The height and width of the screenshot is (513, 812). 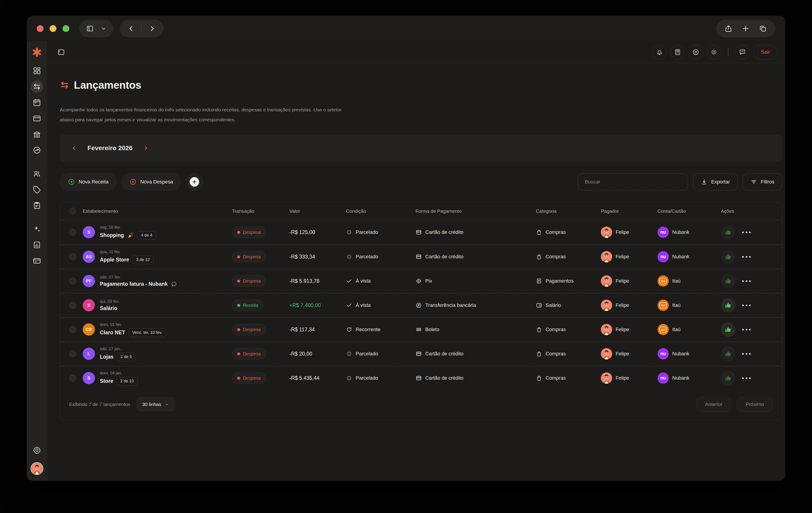 I want to click on new-expense-button: Nova Despesa, so click(x=151, y=182).